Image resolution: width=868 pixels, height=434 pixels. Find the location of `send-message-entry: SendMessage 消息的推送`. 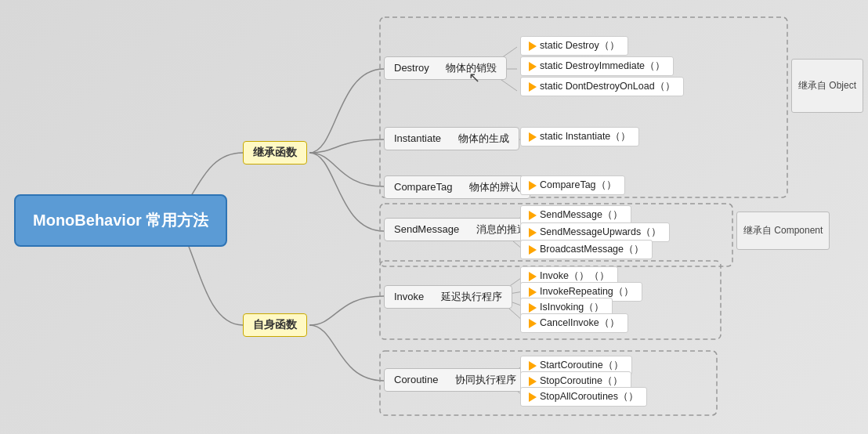

send-message-entry: SendMessage 消息的推送 is located at coordinates (461, 230).